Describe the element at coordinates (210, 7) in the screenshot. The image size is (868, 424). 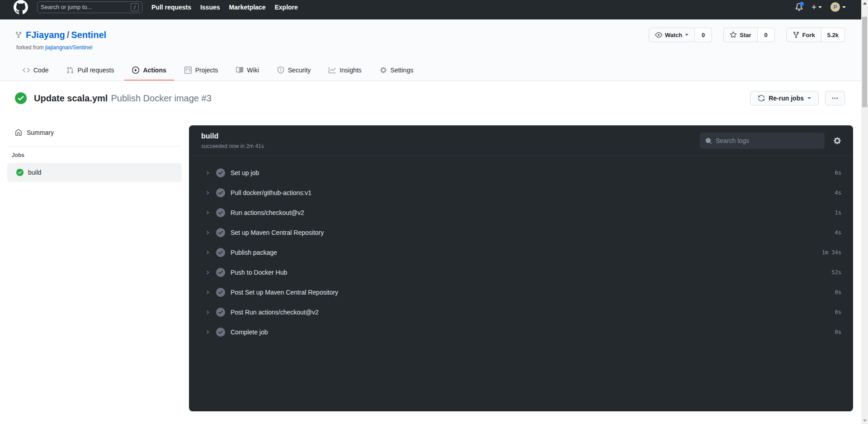
I see `nav-link: Issues` at that location.